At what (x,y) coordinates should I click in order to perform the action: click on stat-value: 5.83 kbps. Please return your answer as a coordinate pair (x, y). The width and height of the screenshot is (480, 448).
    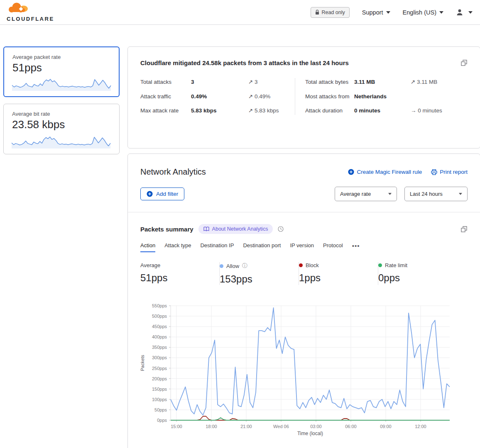
    Looking at the image, I should click on (220, 111).